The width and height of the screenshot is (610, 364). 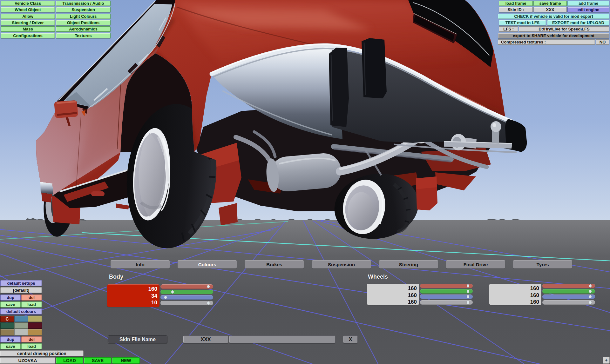 I want to click on wheel2-extra-slider-handle, so click(x=590, y=302).